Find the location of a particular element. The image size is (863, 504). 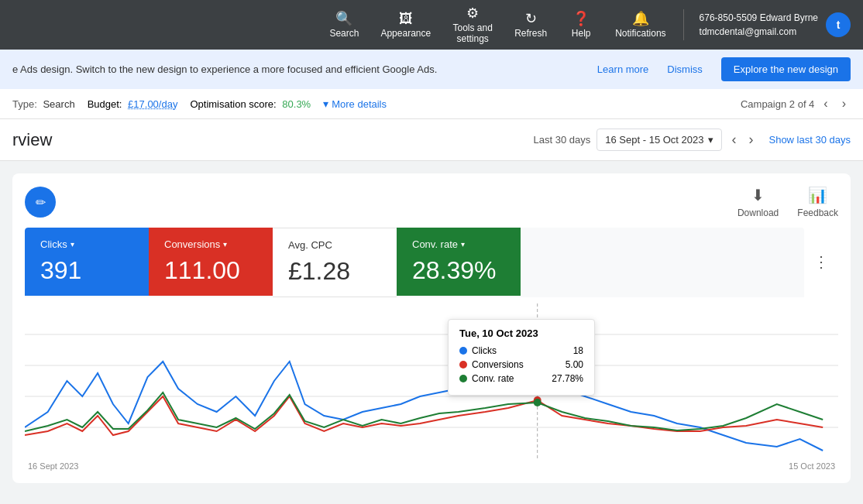

card-actions: ✏ ⬇ Download 📊 Feedback is located at coordinates (432, 202).